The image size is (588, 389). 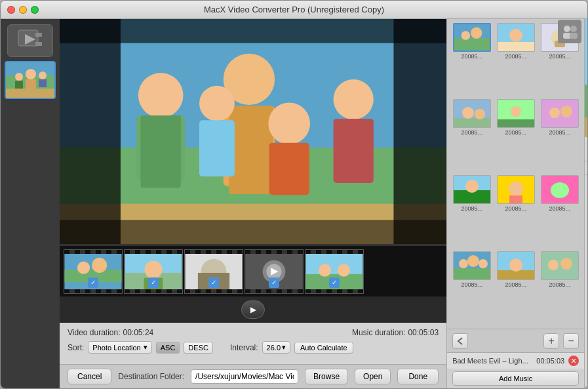 What do you see at coordinates (245, 377) in the screenshot?
I see `destination-path-input` at bounding box center [245, 377].